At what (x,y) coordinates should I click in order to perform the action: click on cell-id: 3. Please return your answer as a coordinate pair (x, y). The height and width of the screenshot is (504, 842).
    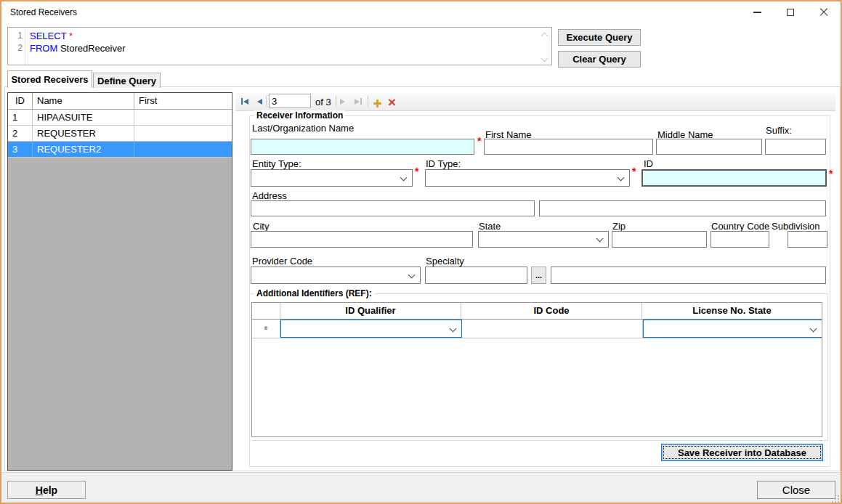
    Looking at the image, I should click on (20, 150).